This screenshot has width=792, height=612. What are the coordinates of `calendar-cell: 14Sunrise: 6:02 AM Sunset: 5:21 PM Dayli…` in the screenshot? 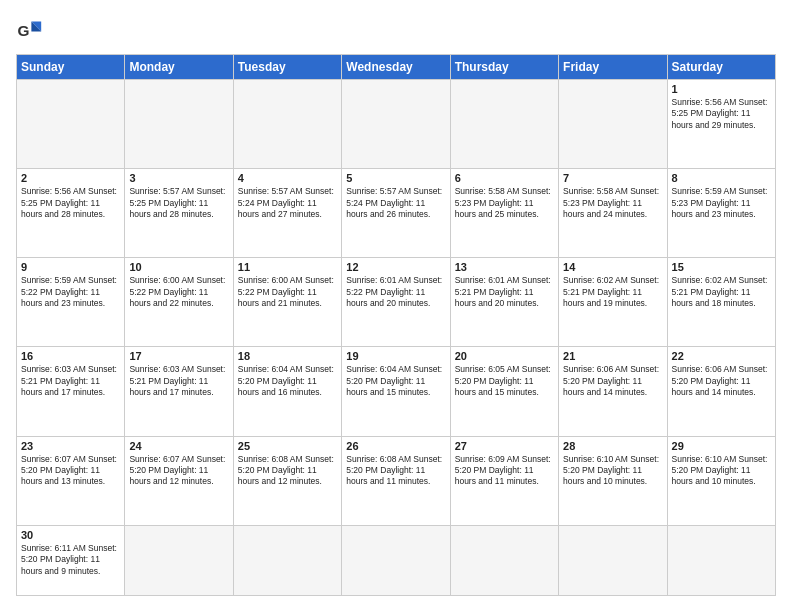 It's located at (613, 302).